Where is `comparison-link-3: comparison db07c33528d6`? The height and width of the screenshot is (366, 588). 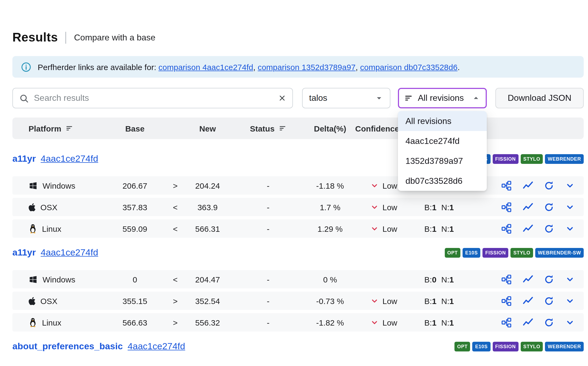 comparison-link-3: comparison db07c33528d6 is located at coordinates (409, 67).